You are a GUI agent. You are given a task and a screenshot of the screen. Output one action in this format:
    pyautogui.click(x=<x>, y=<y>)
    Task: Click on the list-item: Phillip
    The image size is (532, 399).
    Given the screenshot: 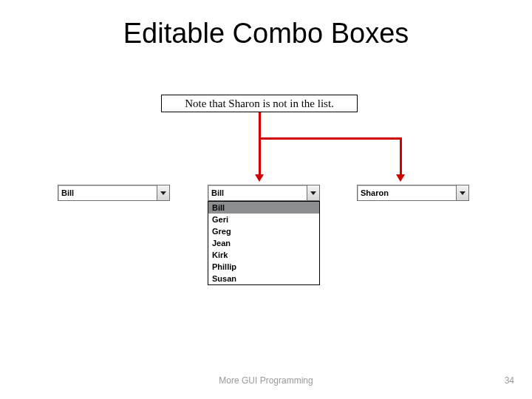 What is the action you would take?
    pyautogui.click(x=264, y=267)
    